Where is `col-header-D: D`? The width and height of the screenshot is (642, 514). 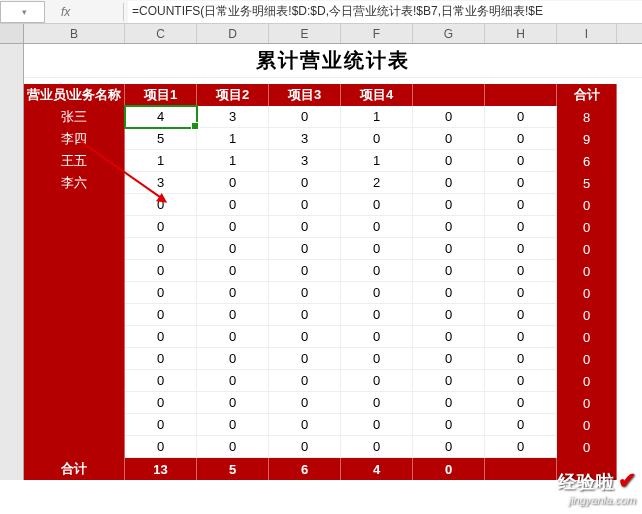
col-header-D: D is located at coordinates (233, 34).